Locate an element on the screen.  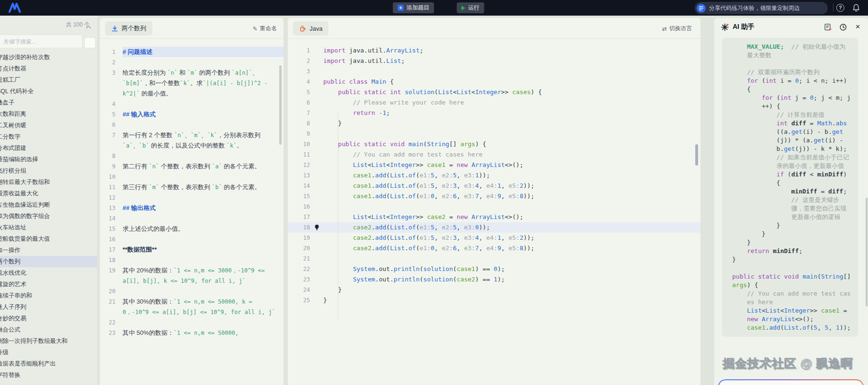
sidebar-item: 蛋糕工厂 is located at coordinates (48, 80).